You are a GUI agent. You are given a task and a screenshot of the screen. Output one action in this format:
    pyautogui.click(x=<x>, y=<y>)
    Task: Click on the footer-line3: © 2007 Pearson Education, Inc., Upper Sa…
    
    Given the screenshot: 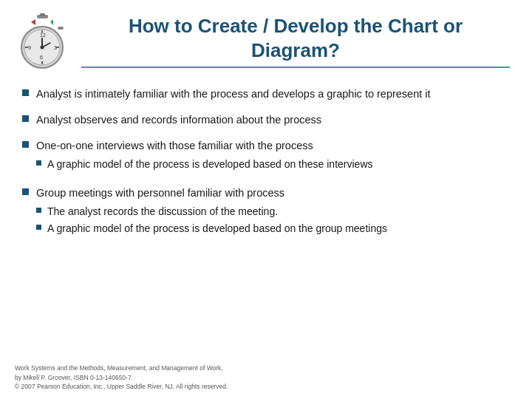 What is the action you would take?
    pyautogui.click(x=121, y=387)
    